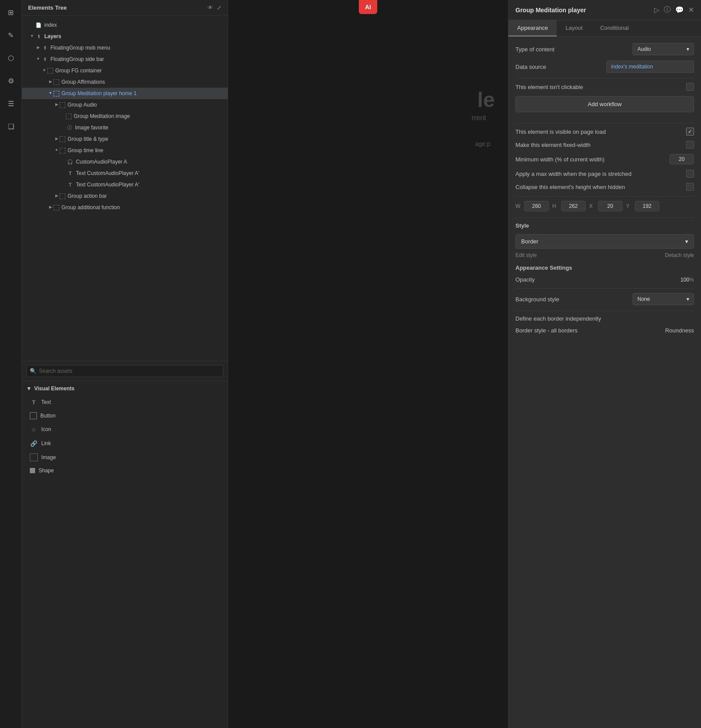 This screenshot has width=701, height=728. I want to click on type-of-content-row: Type of content Audio ▾, so click(604, 49).